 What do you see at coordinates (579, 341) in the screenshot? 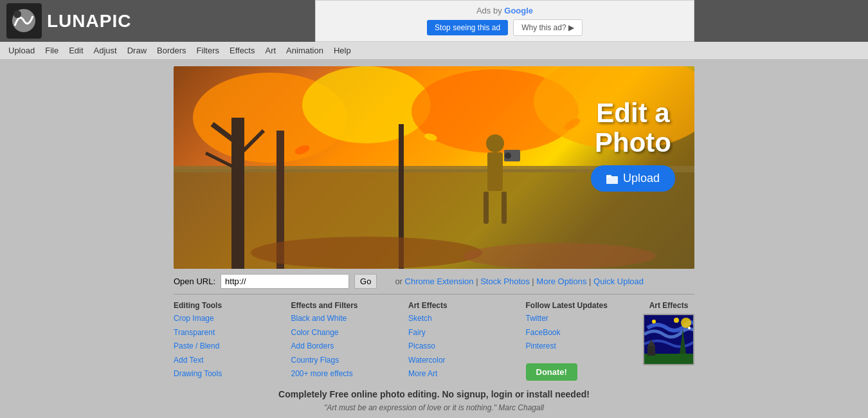
I see `follow-column: Follow Latest Updates Twitter FaceBook P…` at bounding box center [579, 341].